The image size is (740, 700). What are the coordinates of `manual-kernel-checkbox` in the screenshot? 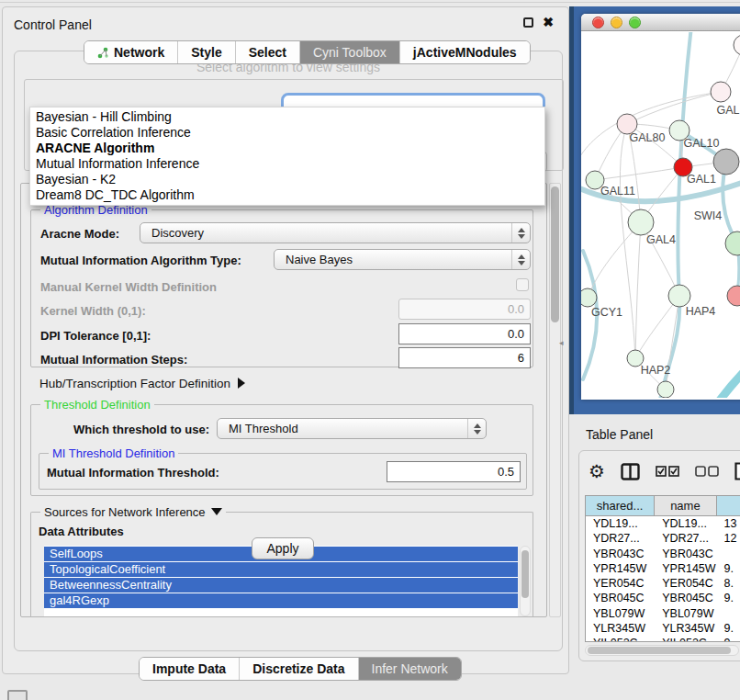 It's located at (522, 285).